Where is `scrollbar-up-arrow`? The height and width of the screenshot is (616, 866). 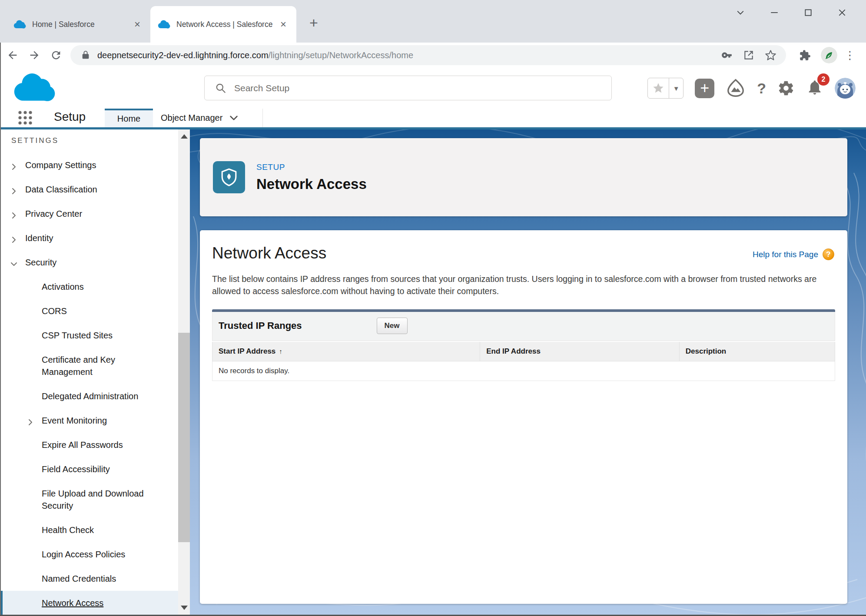 scrollbar-up-arrow is located at coordinates (184, 136).